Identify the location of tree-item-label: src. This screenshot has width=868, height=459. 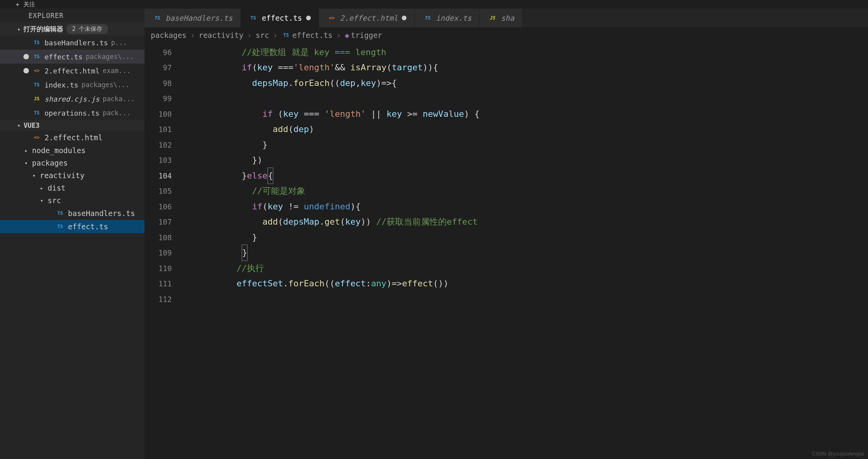
(54, 200).